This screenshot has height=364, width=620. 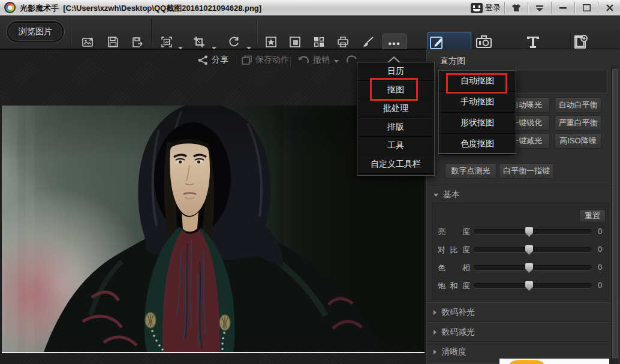 What do you see at coordinates (578, 105) in the screenshot?
I see `auto-white-balance-button: 自动白平衡` at bounding box center [578, 105].